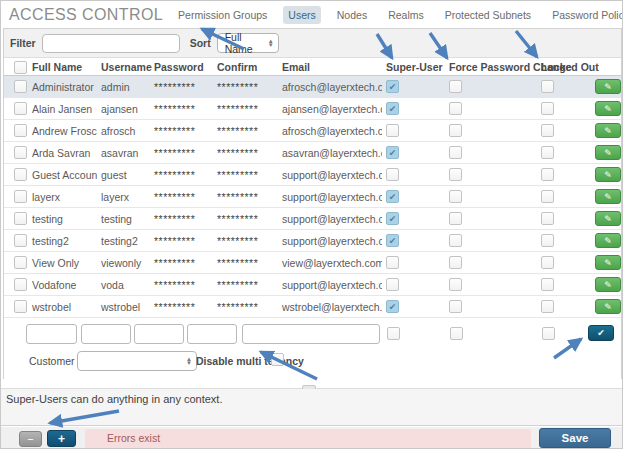  What do you see at coordinates (585, 15) in the screenshot?
I see `tab-password-policy: Password Policy` at bounding box center [585, 15].